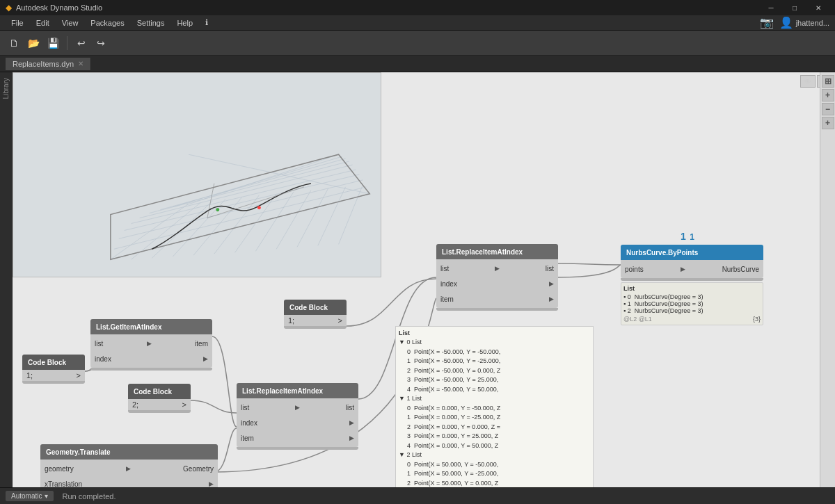 The height and width of the screenshot is (504, 835). What do you see at coordinates (494, 446) in the screenshot?
I see `data-line-11: 4 Point(X = 0.000, Y = 50.000, Z` at bounding box center [494, 446].